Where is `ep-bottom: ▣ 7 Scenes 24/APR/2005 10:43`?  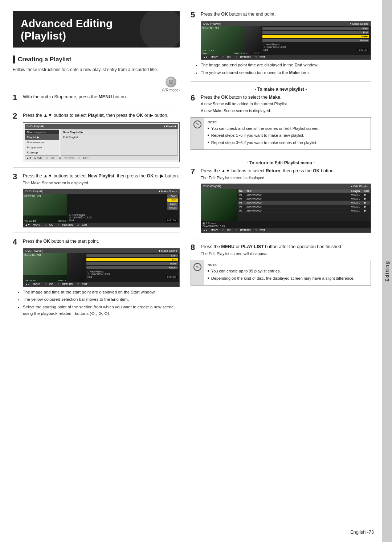 ep-bottom: ▣ 7 Scenes 24/APR/2005 10:43 is located at coordinates (286, 225).